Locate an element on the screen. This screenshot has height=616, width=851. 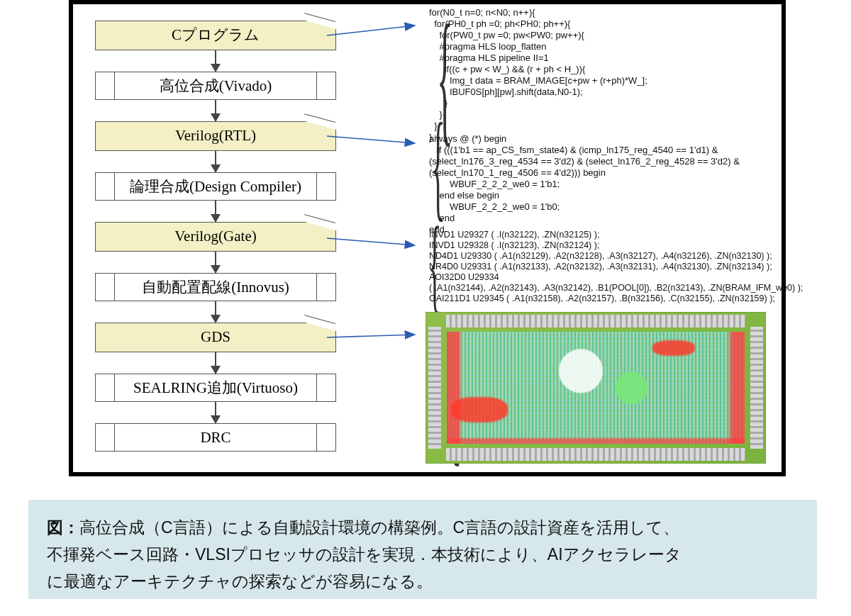
step-logic-synth: 論理合成(Design Compiler) is located at coordinates (216, 186).